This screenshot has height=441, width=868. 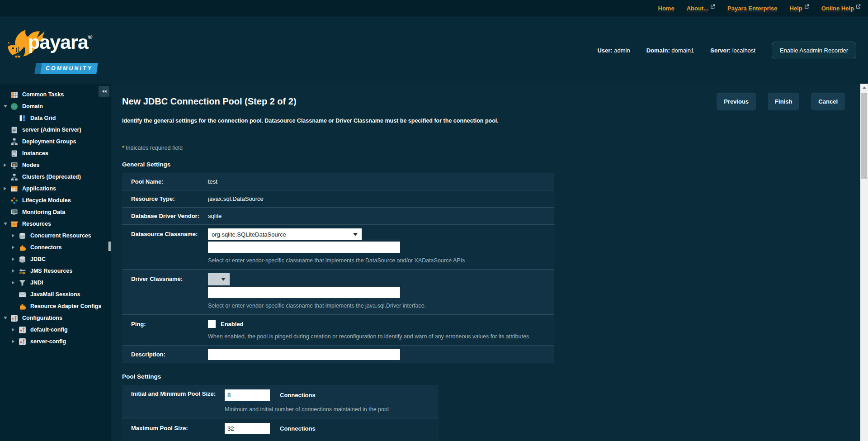 I want to click on row-pool-name: Pool Name: test, so click(x=338, y=181).